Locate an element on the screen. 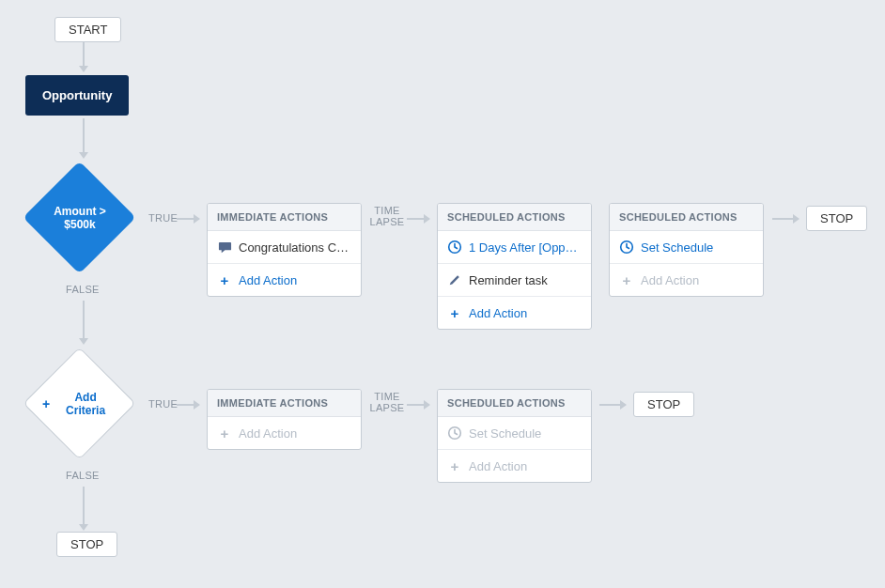 Image resolution: width=885 pixels, height=588 pixels. immediate-actions-card-1: IMMEDIATE ACTIONS Congratulations Ch... … is located at coordinates (284, 250).